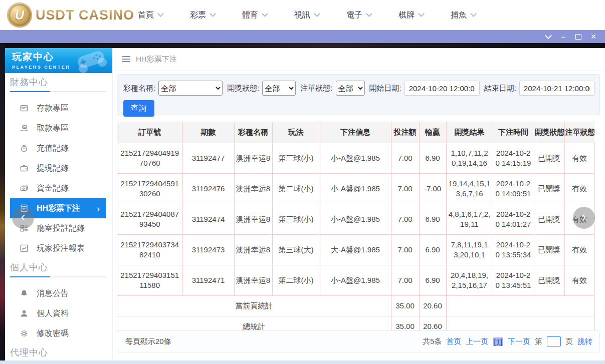  I want to click on site-header: U USDT CASINO 首頁彩票體育視訊電子棋牌捕魚, so click(303, 15).